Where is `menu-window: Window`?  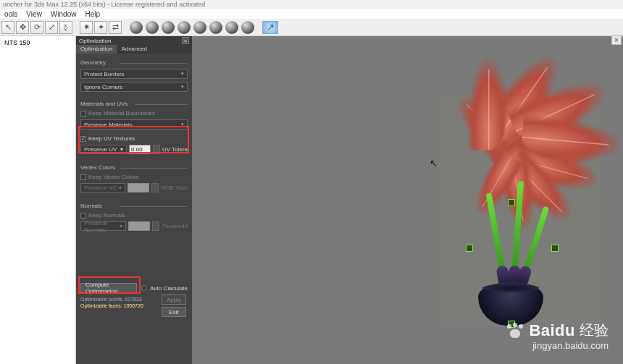
menu-window: Window is located at coordinates (64, 14).